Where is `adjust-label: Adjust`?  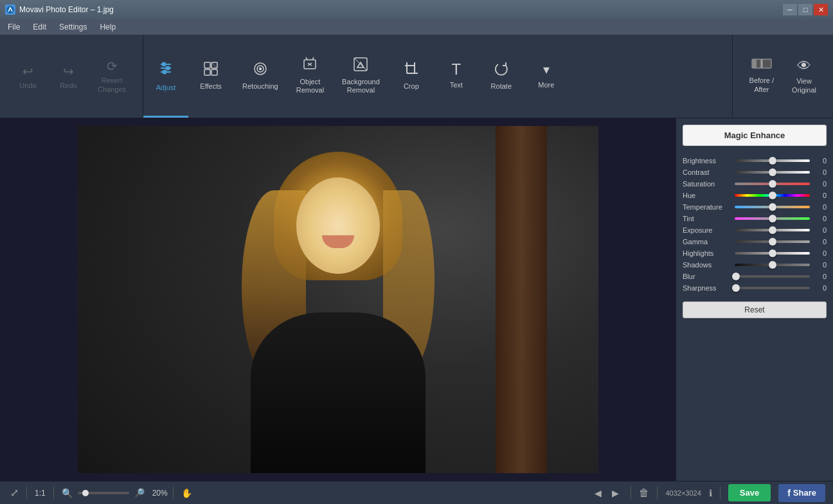
adjust-label: Adjust is located at coordinates (166, 87).